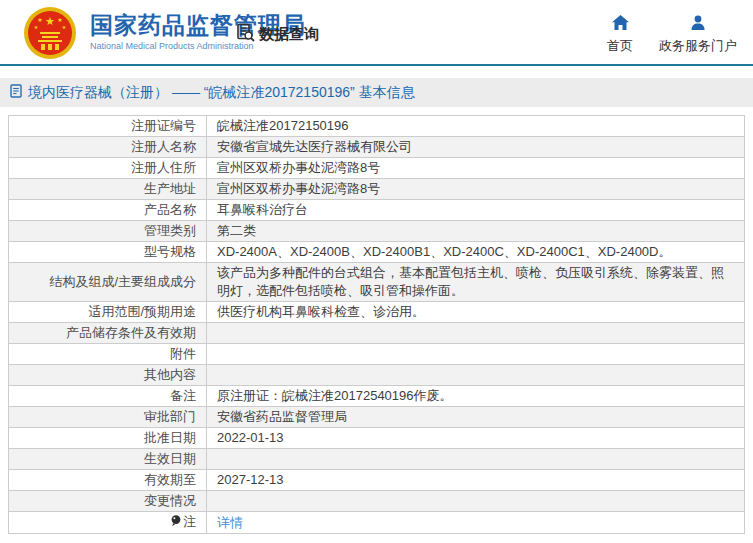 The image size is (753, 543). What do you see at coordinates (476, 418) in the screenshot?
I see `row-value: 安徽省药品监督管理局` at bounding box center [476, 418].